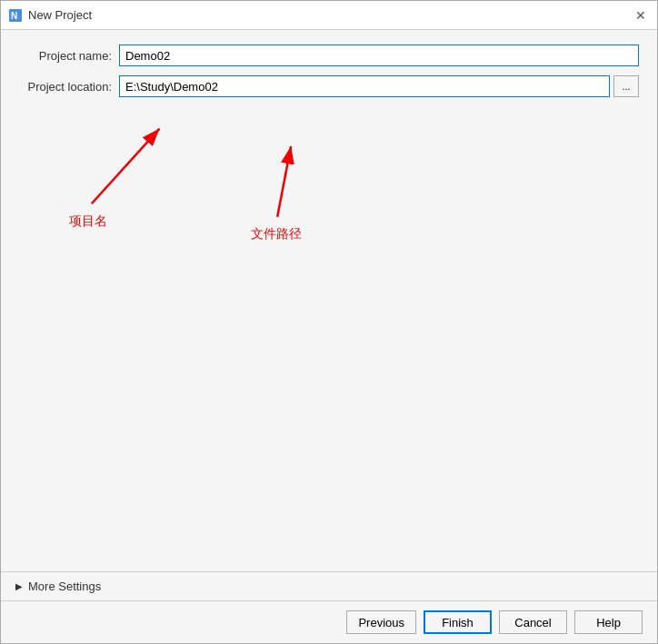 The image size is (658, 644). I want to click on window-title: New Project, so click(330, 15).